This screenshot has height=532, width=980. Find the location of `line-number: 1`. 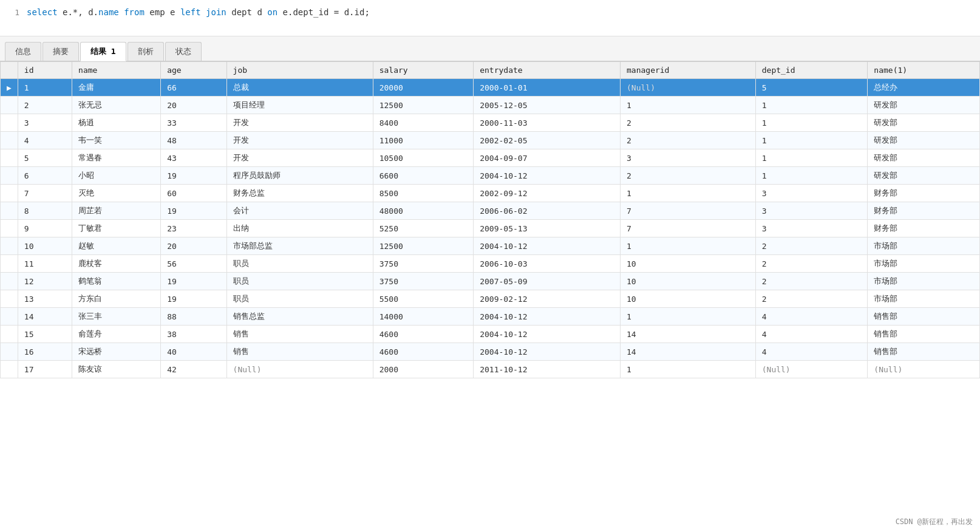

line-number: 1 is located at coordinates (12, 12).